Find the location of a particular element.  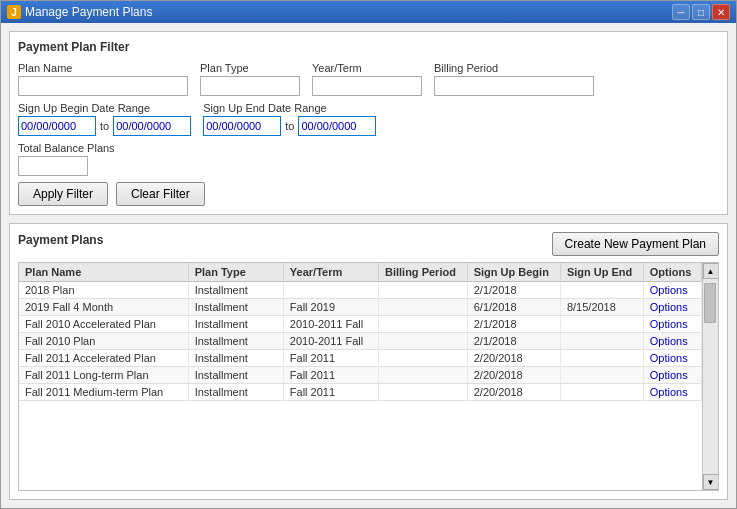

plan-name-label: Plan Name is located at coordinates (103, 68).